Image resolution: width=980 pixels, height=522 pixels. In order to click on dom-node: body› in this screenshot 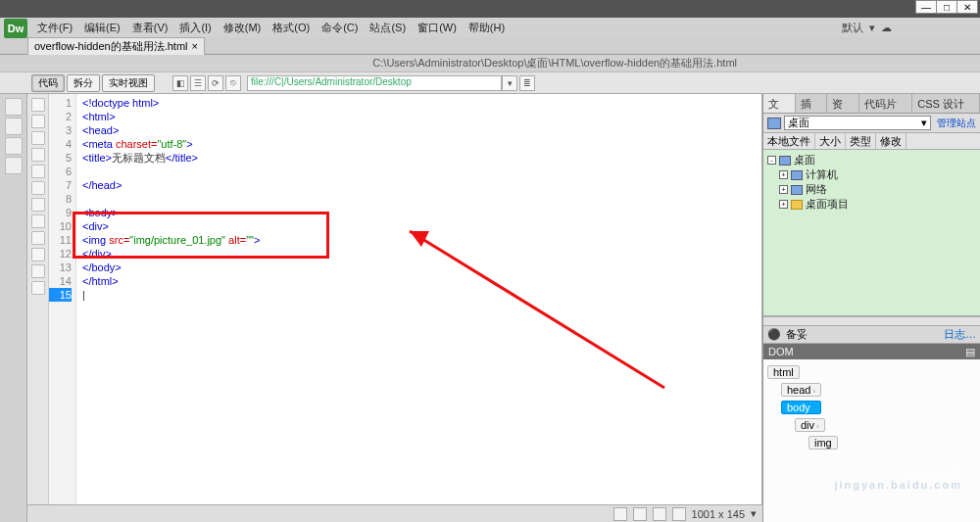, I will do `click(802, 407)`.